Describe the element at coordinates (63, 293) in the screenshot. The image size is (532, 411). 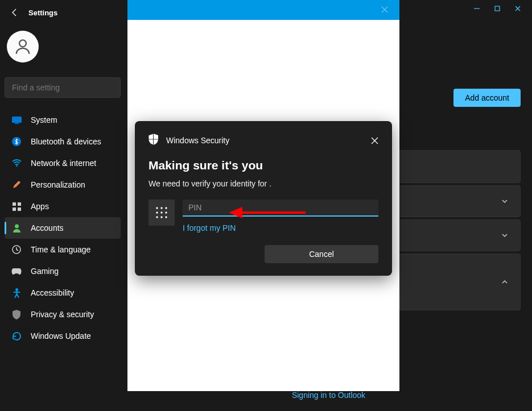
I see `sidebar-item-accessibility: Accessibility` at that location.